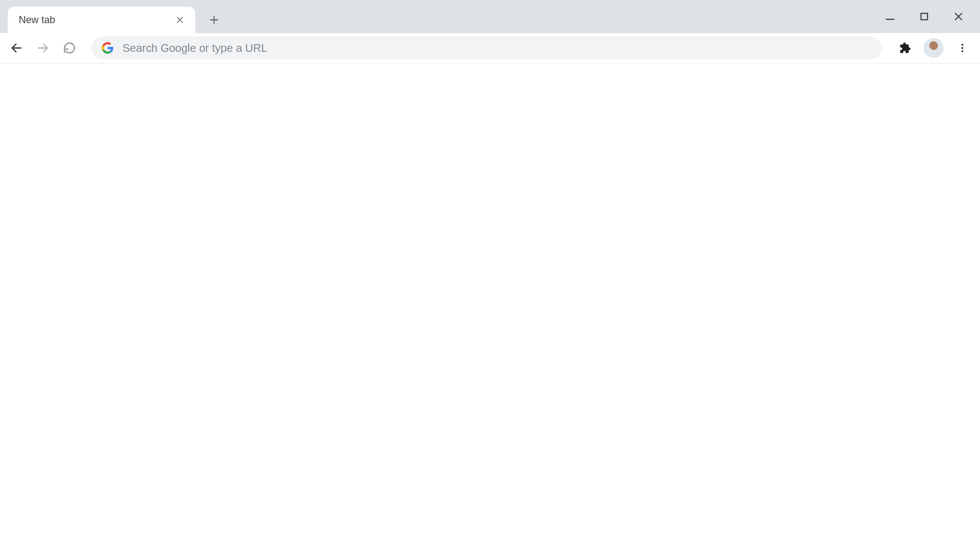 The height and width of the screenshot is (535, 980). What do you see at coordinates (924, 17) in the screenshot?
I see `maximize-icon` at bounding box center [924, 17].